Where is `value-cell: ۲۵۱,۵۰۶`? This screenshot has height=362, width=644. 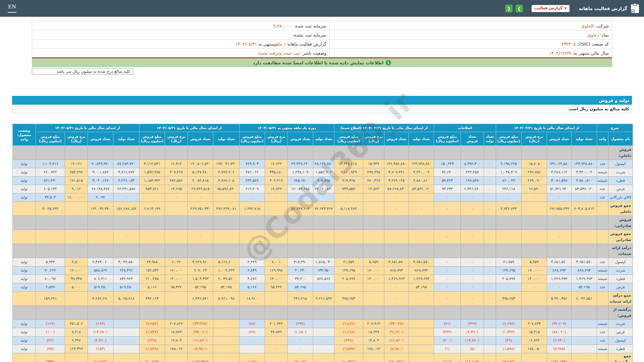 value-cell: ۲۵۱,۵۰۶ is located at coordinates (76, 324).